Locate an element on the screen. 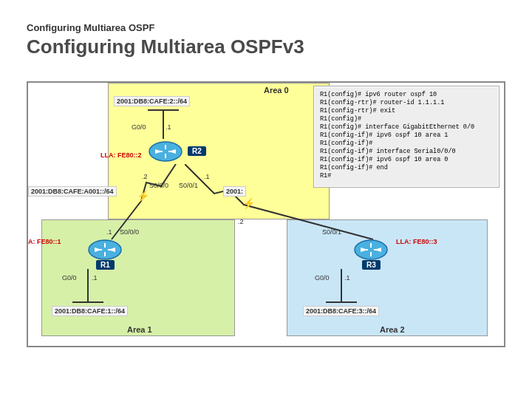 The height and width of the screenshot is (399, 532). r3-lan-line is located at coordinates (341, 285).